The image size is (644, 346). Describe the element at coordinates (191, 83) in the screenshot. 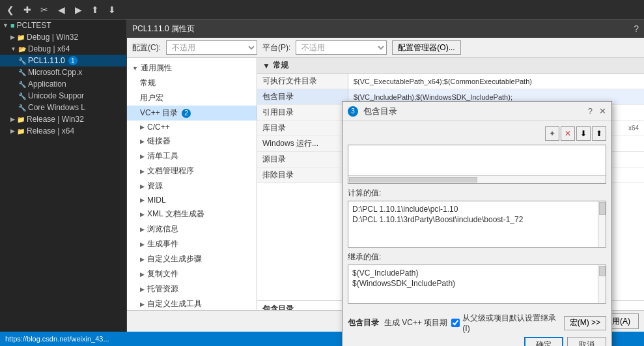

I see `prop-cat-general: 常规` at that location.